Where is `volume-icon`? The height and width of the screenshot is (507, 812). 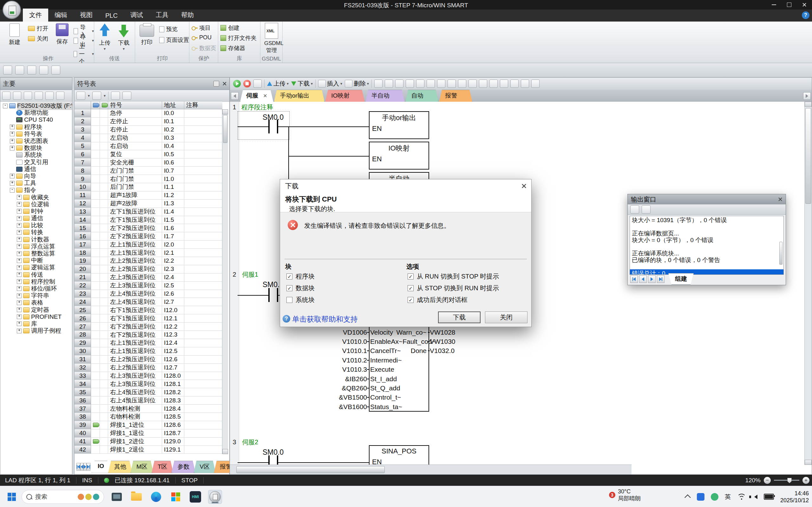 volume-icon is located at coordinates (756, 497).